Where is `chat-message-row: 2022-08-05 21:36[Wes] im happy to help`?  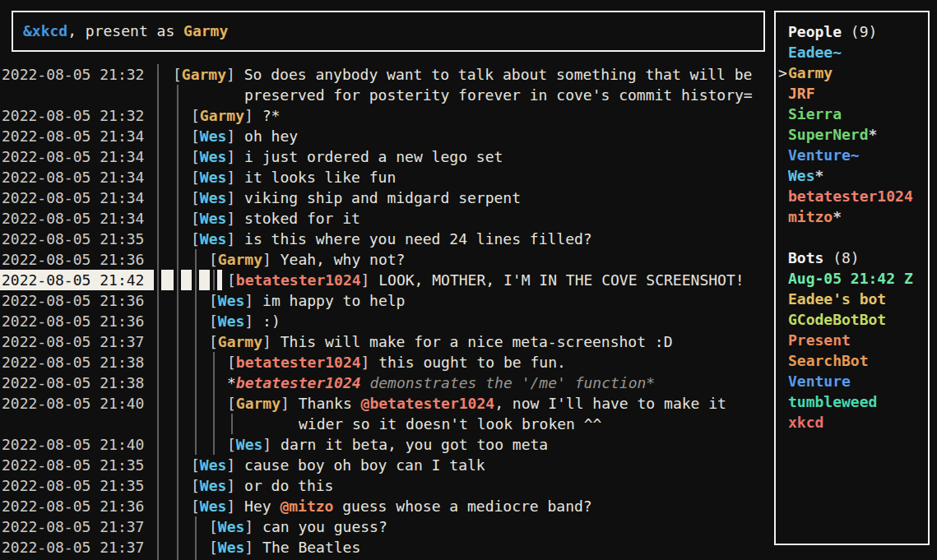
chat-message-row: 2022-08-05 21:36[Wes] im happy to help is located at coordinates (387, 301).